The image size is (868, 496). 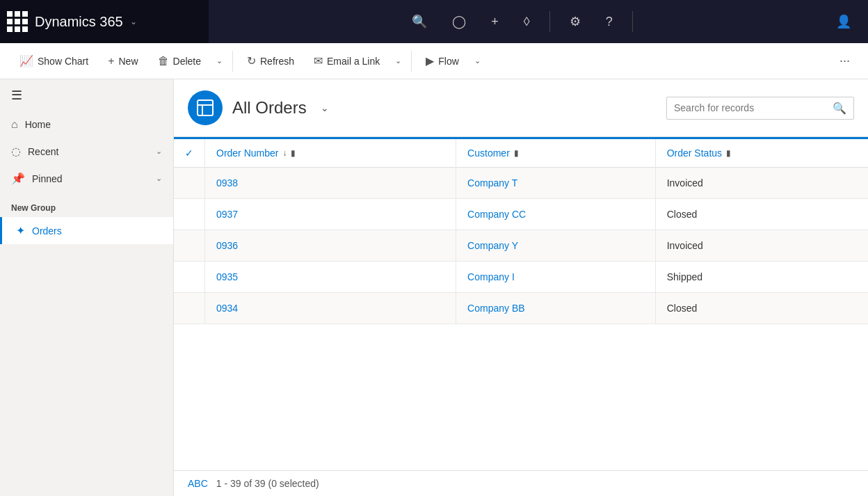 I want to click on sidebar-item-home: ⌂ Home, so click(x=86, y=125).